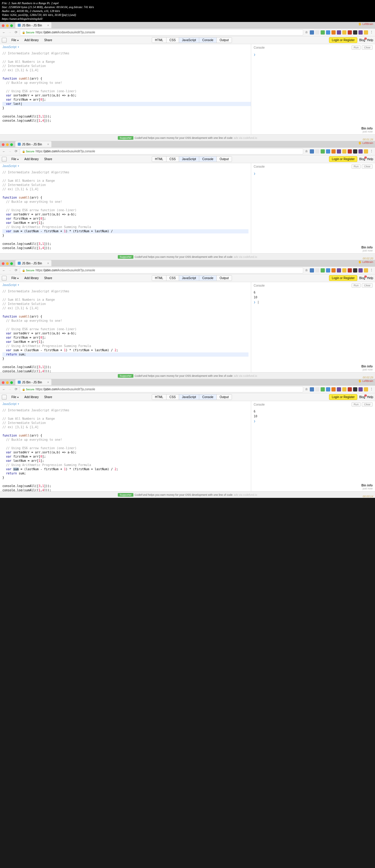  I want to click on menu-dots-icon: ⋮, so click(372, 389).